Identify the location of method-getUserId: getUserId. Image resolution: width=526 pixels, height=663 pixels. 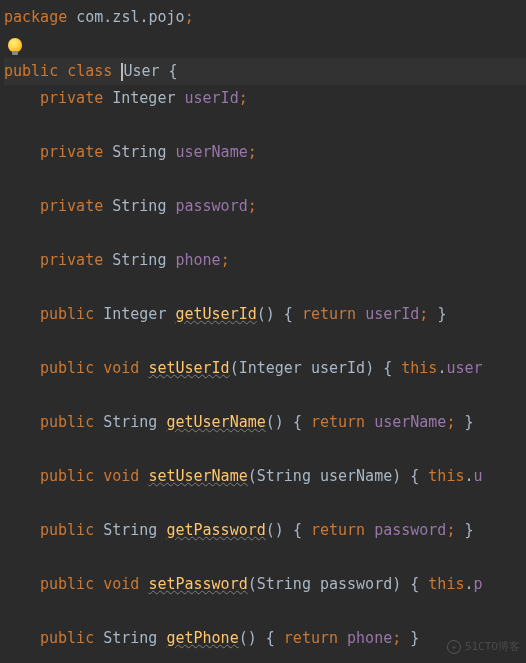
(216, 314).